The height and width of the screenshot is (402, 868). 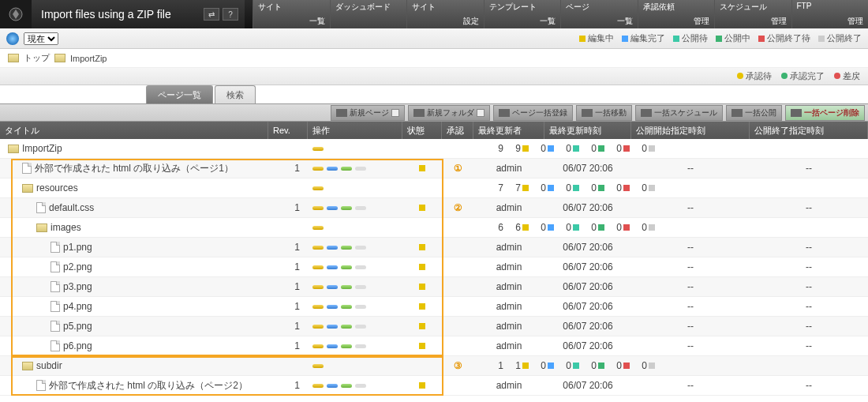 What do you see at coordinates (13, 39) in the screenshot?
I see `globe-icon` at bounding box center [13, 39].